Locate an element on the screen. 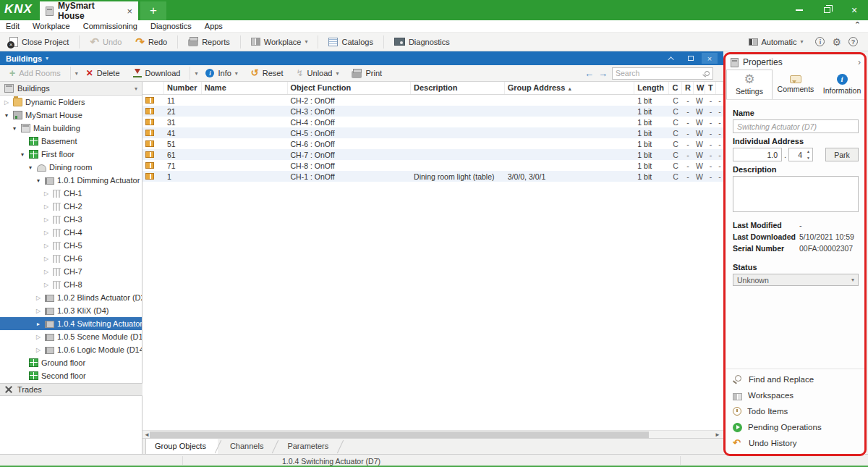  table-row: 41CH-5 : OnOff1 bitC-W-- is located at coordinates (433, 133).